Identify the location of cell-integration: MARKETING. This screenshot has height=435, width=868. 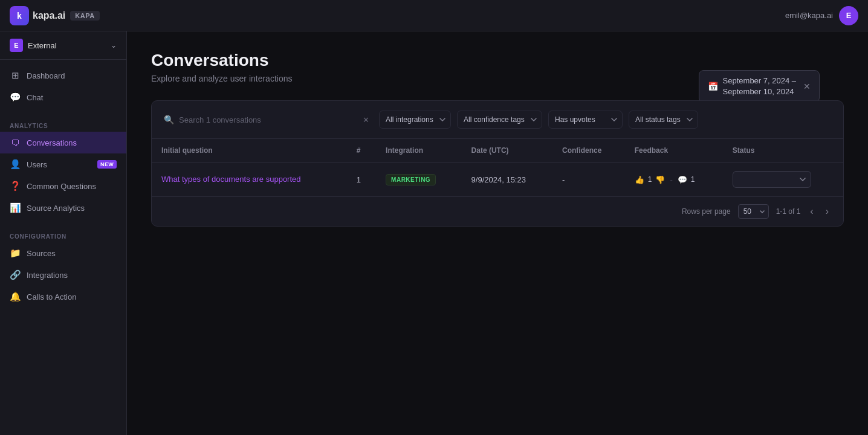
(419, 180).